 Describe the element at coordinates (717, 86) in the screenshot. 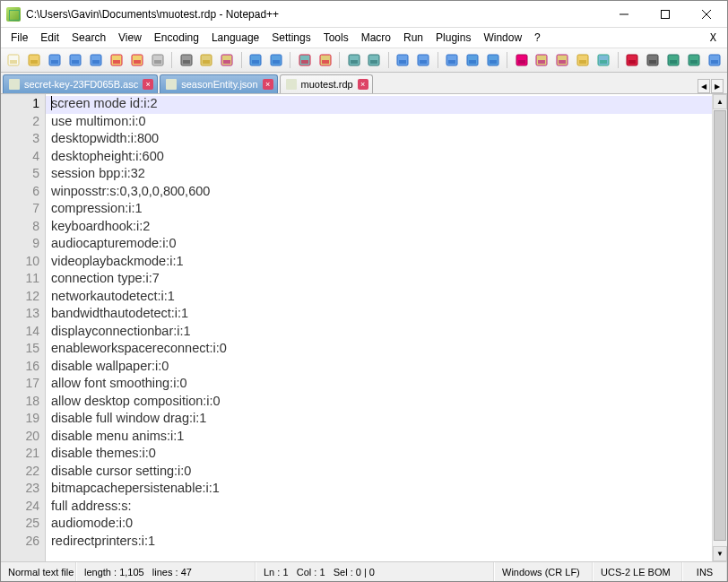

I see `tab-scroll-right: ▶` at that location.